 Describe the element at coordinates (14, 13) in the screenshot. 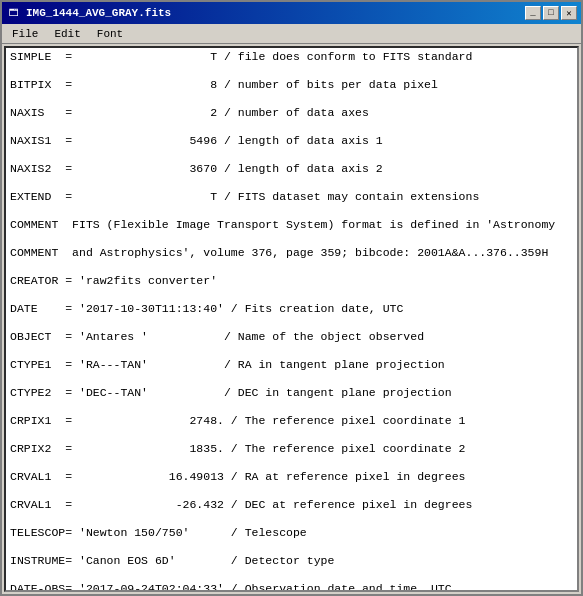

I see `window-icon: 🗔` at that location.